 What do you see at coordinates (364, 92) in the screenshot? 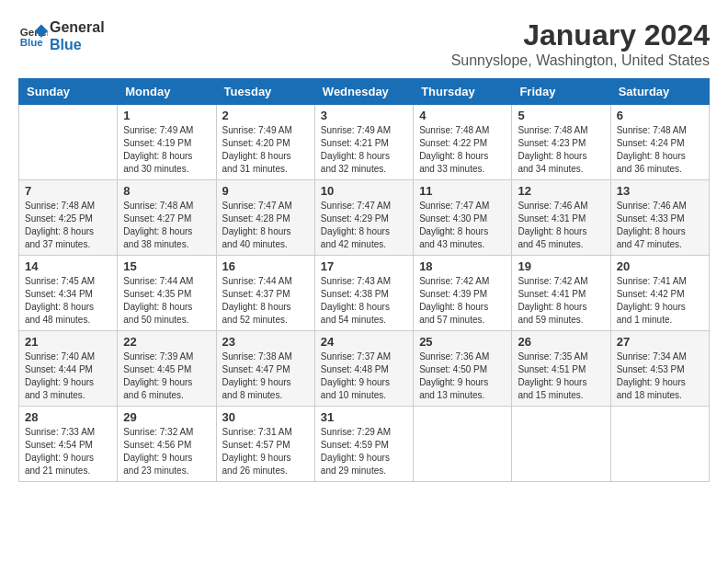
I see `weekday-header-wednesday: Wednesday` at bounding box center [364, 92].